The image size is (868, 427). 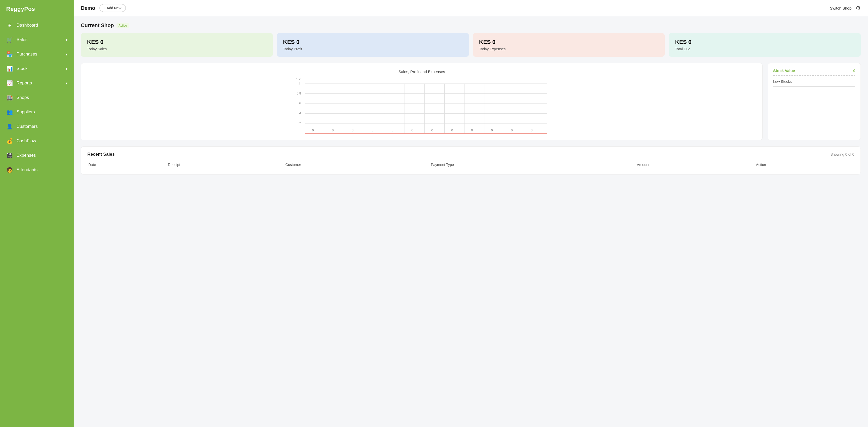 I want to click on sidebar-item-label: Purchases, so click(x=27, y=54).